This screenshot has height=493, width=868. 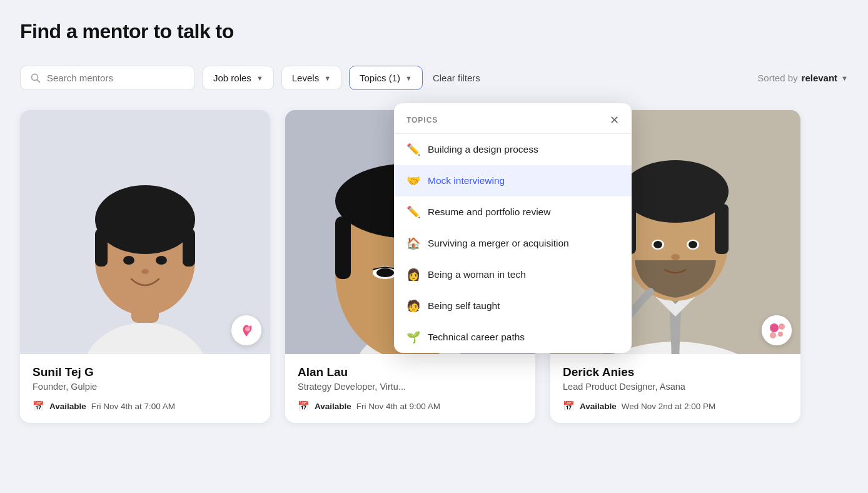 What do you see at coordinates (398, 407) in the screenshot?
I see `avail-time-alan: Fri Nov 4th at 9:00 AM` at bounding box center [398, 407].